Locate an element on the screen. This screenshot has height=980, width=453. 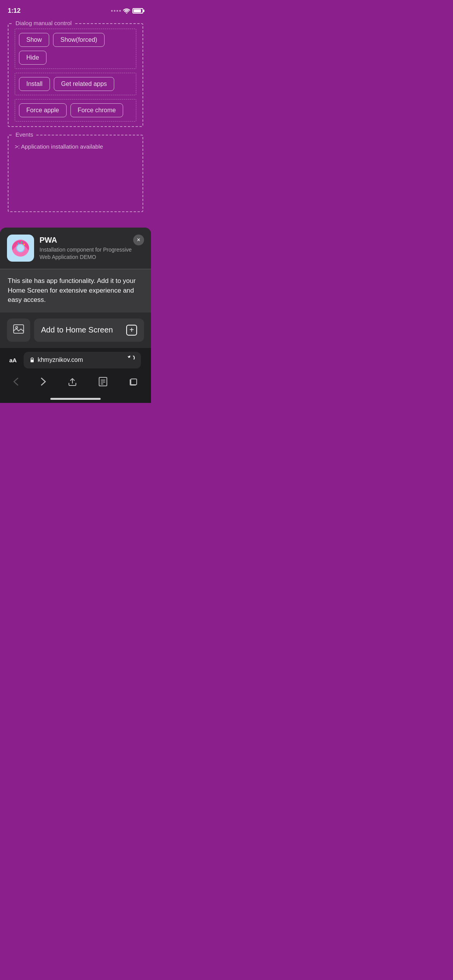
bottom-nav is located at coordinates (76, 385).